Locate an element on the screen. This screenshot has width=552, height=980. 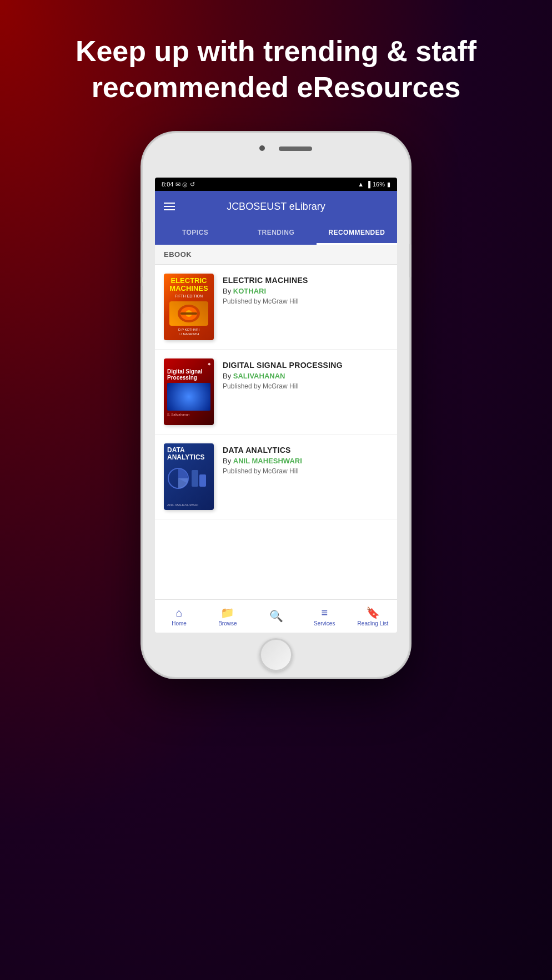
section-header-text: EBOOK is located at coordinates (178, 254).